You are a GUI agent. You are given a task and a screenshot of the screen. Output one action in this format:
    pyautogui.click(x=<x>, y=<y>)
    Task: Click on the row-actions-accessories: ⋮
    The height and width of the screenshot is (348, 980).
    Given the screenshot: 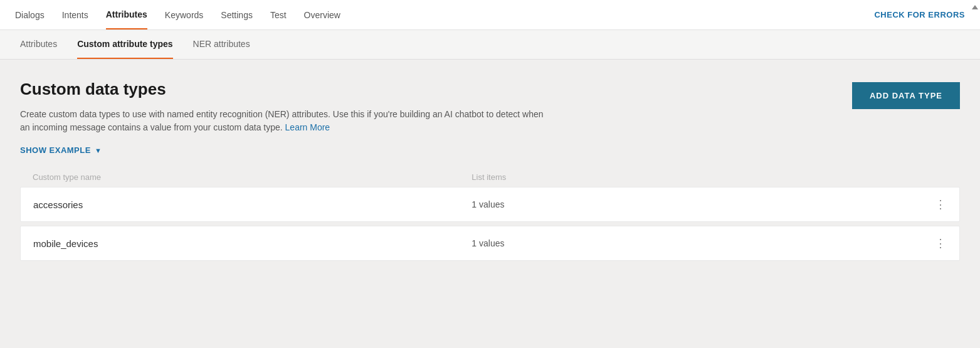 What is the action you would take?
    pyautogui.click(x=934, y=204)
    